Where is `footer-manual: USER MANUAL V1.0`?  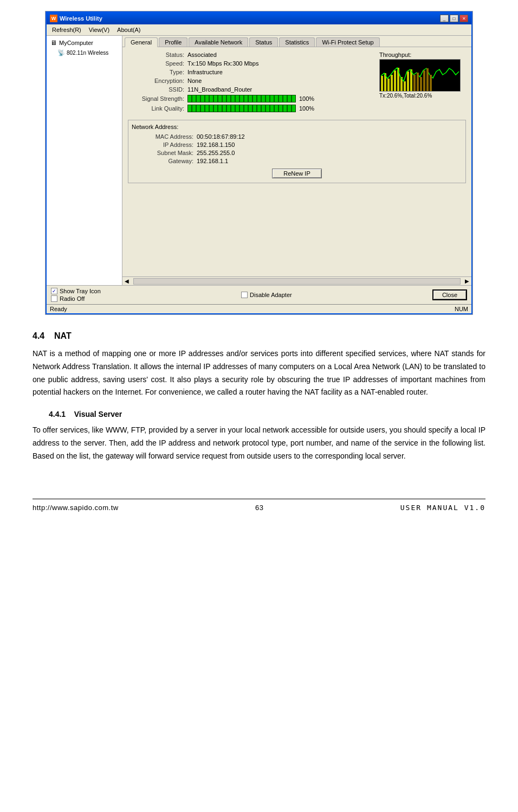
footer-manual: USER MANUAL V1.0 is located at coordinates (443, 507).